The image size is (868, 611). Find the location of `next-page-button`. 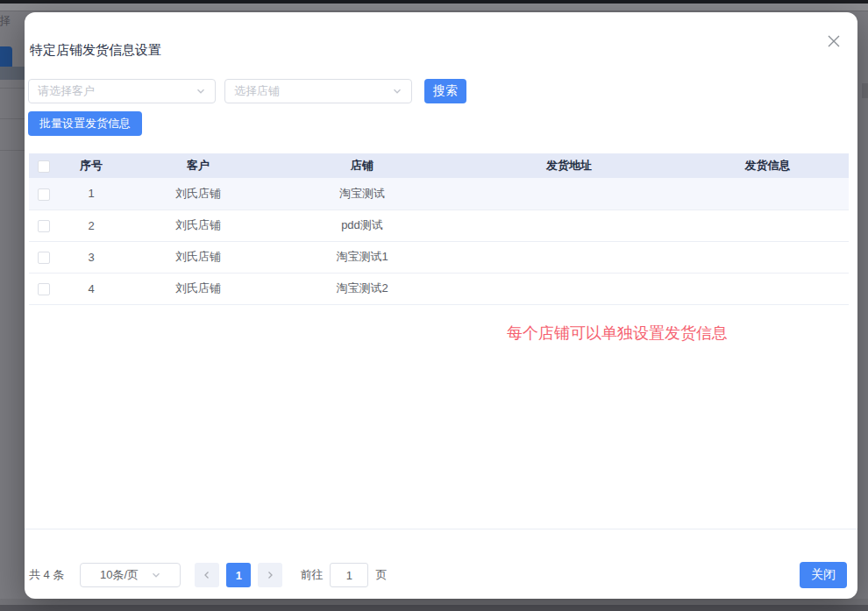

next-page-button is located at coordinates (270, 575).